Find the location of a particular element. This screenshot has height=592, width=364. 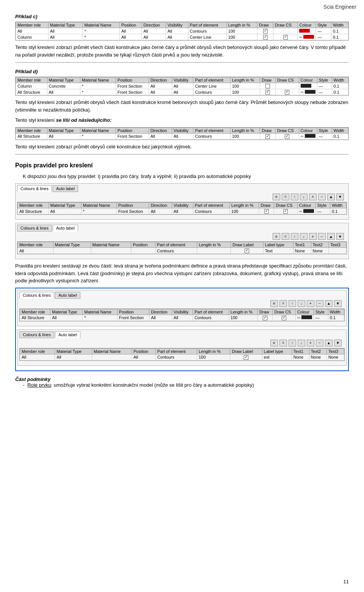

col-h: Draw CS is located at coordinates (286, 205).